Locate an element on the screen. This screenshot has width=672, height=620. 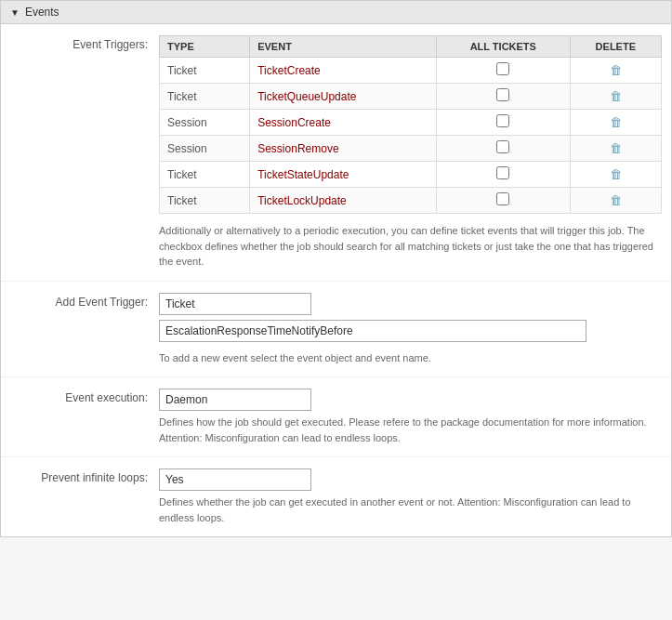
table-row: SessionSessionCreate🗑 is located at coordinates (411, 123).